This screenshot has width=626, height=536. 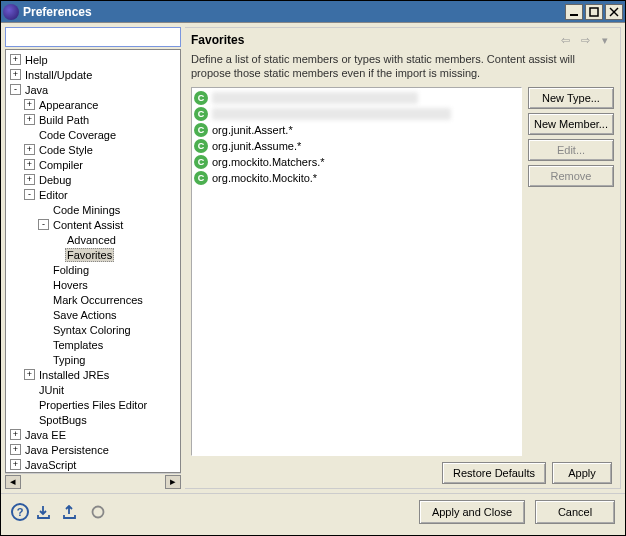 I want to click on tree-item: Code Minings, so click(x=93, y=210).